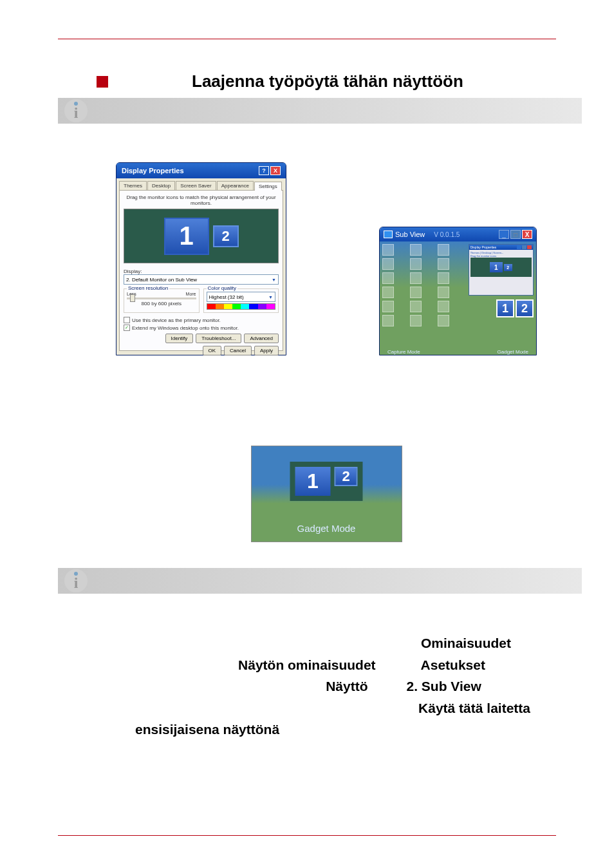 This screenshot has height=868, width=614. Describe the element at coordinates (196, 185) in the screenshot. I see `tab-screensaver: Screen Saver` at that location.